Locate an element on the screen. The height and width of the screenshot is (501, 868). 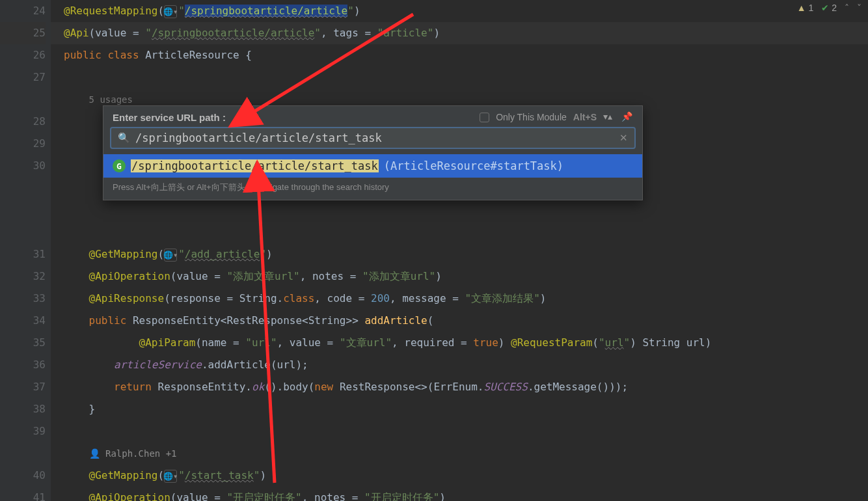
line-number: 32 is located at coordinates (23, 277).